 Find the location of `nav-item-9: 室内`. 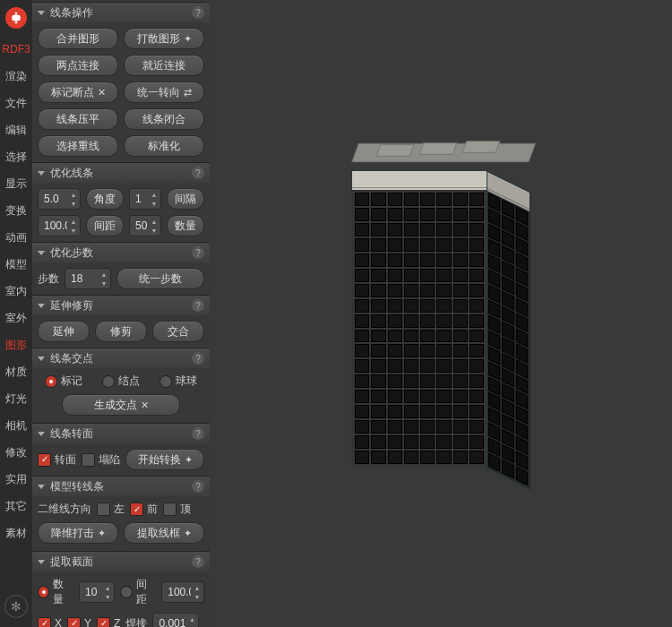

nav-item-9: 室内 is located at coordinates (16, 291).